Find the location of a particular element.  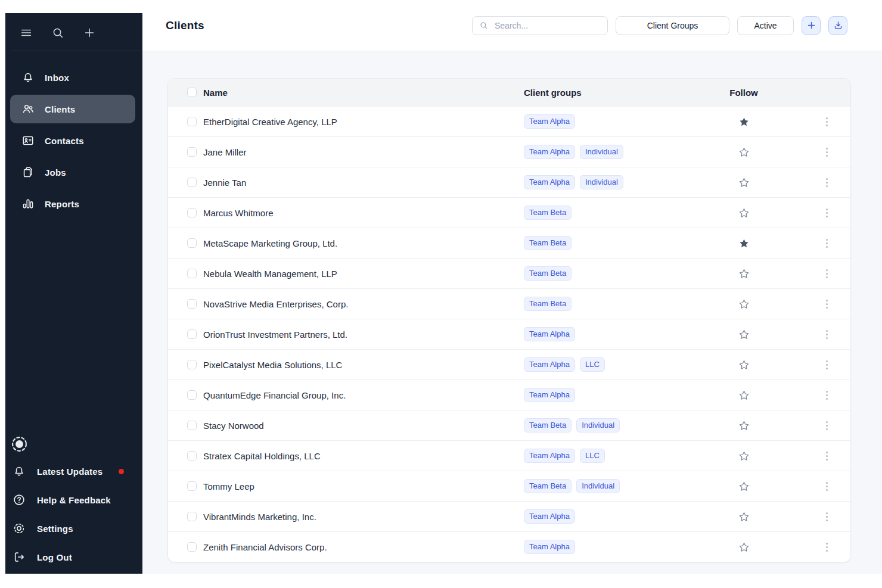

bell-icon is located at coordinates (28, 77).